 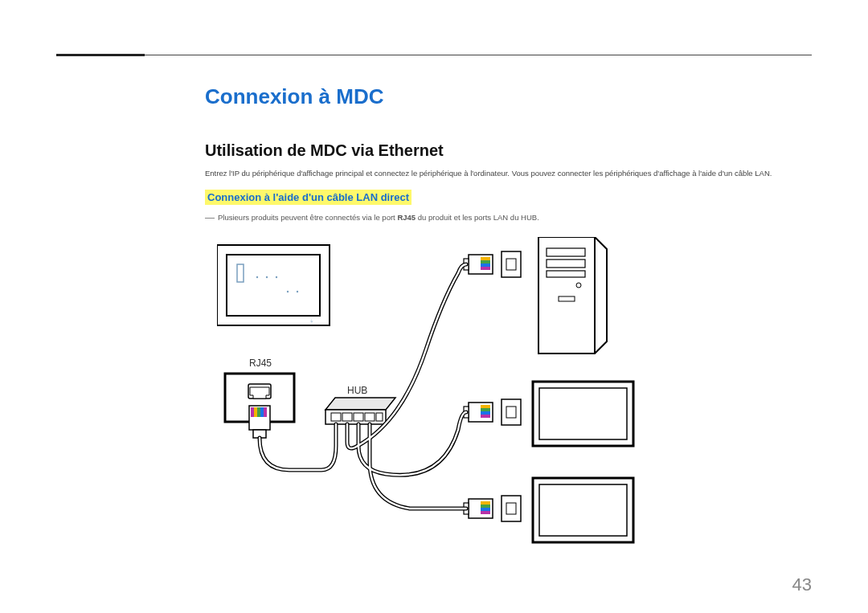 I want to click on display-bottom-icon, so click(x=583, y=510).